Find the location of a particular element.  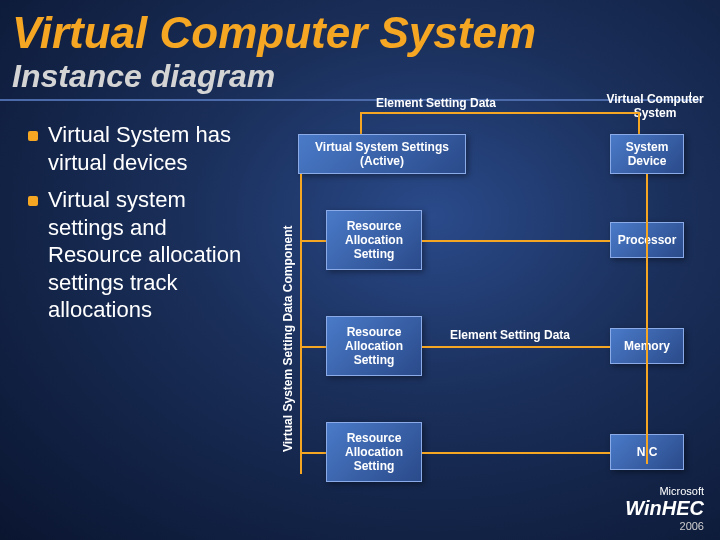

label-vcs: Virtual Computer System is located at coordinates (655, 106).